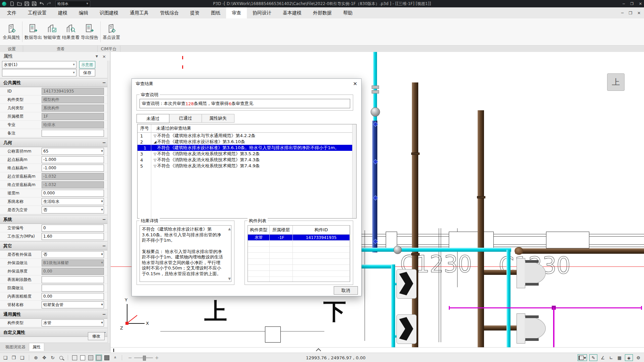  Describe the element at coordinates (73, 152) in the screenshot. I see `property-value-field: 65▼` at that location.